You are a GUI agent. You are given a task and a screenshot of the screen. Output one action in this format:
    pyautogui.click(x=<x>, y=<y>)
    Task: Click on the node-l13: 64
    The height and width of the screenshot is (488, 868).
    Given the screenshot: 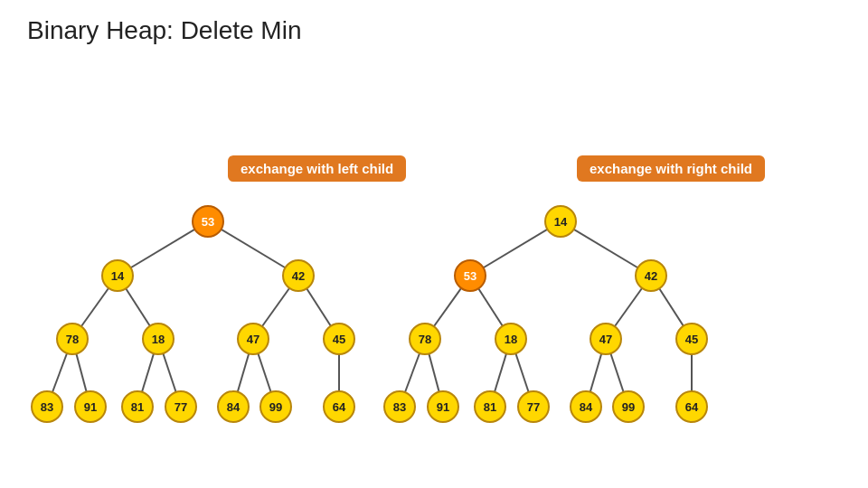 What is the action you would take?
    pyautogui.click(x=339, y=407)
    